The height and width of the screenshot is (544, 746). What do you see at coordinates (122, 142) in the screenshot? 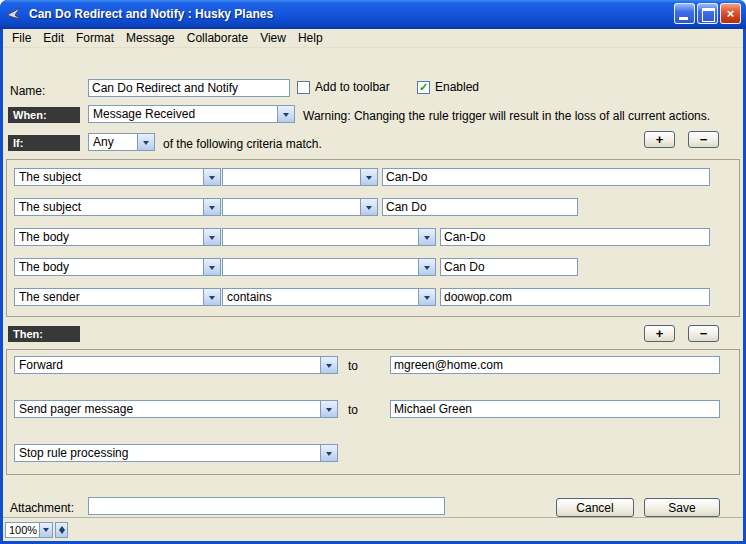
I see `if-match-select: Any` at bounding box center [122, 142].